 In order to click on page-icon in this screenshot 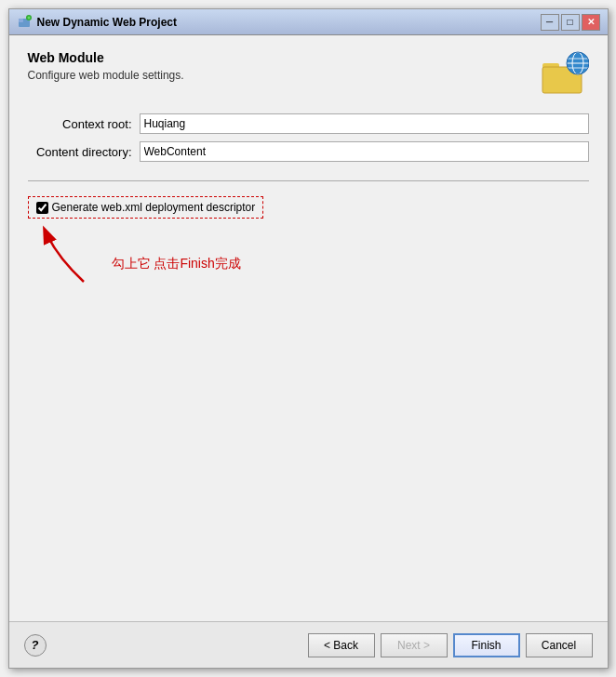, I will do `click(565, 74)`.